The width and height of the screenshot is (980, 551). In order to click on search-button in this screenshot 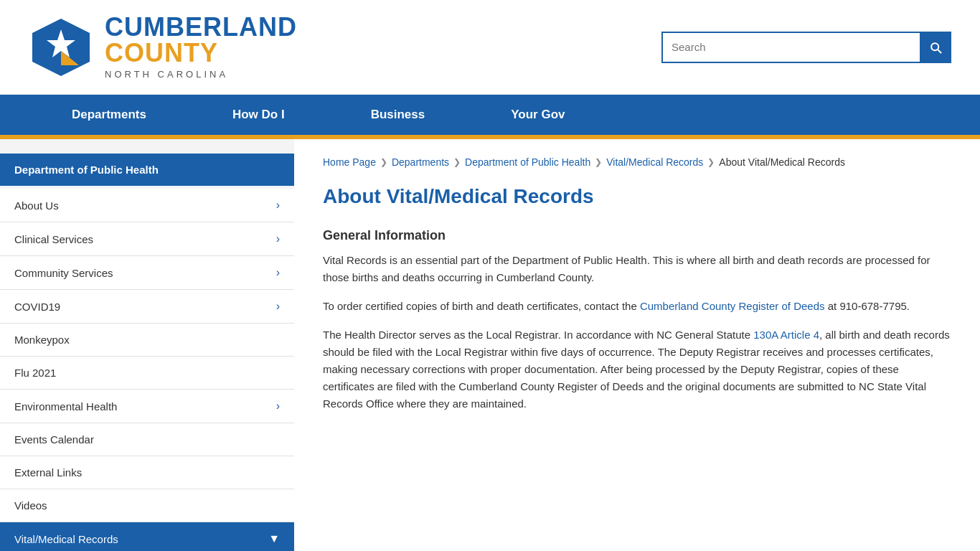, I will do `click(936, 47)`.